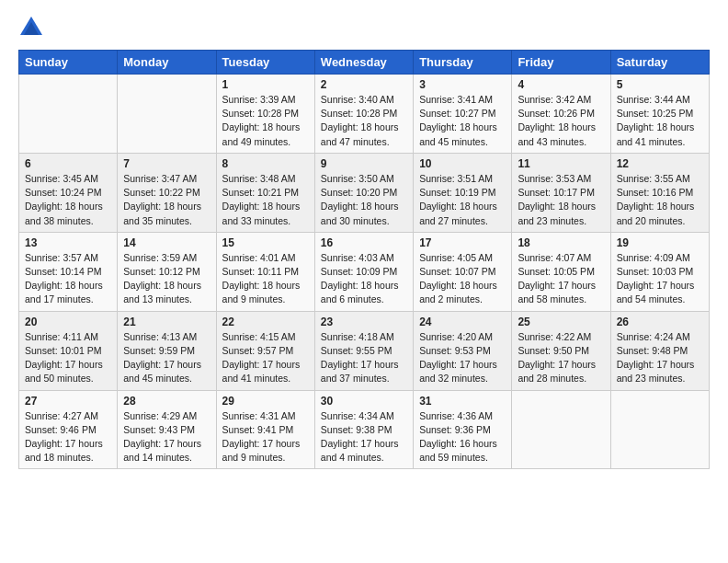 The image size is (728, 563). Describe the element at coordinates (463, 114) in the screenshot. I see `calendar-cell: 3Sunrise: 3:41 AM Sunset: 10:27 PM Dayli…` at that location.